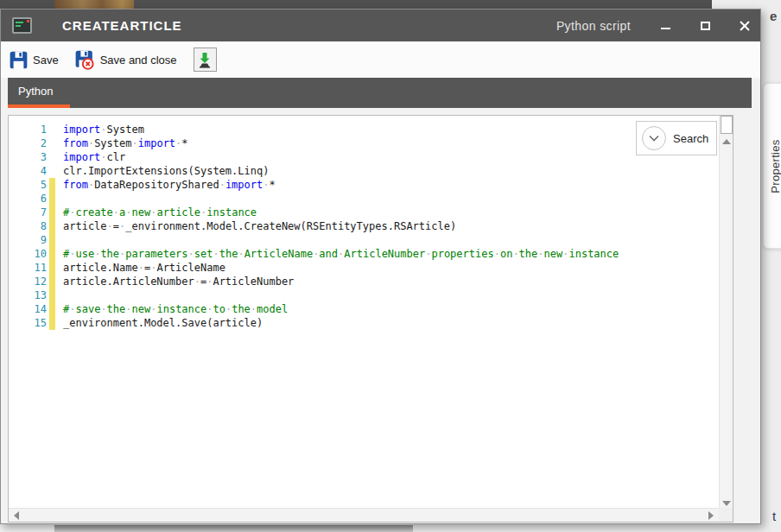 The image size is (781, 532). Describe the element at coordinates (727, 124) in the screenshot. I see `scrollbar-split-grip` at that location.